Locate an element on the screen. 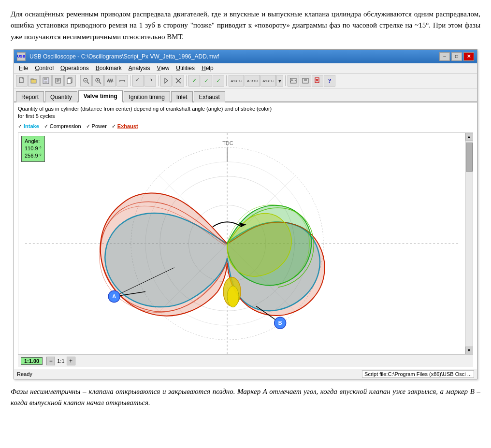  tb-abc-3: A:B+C is located at coordinates (268, 81).